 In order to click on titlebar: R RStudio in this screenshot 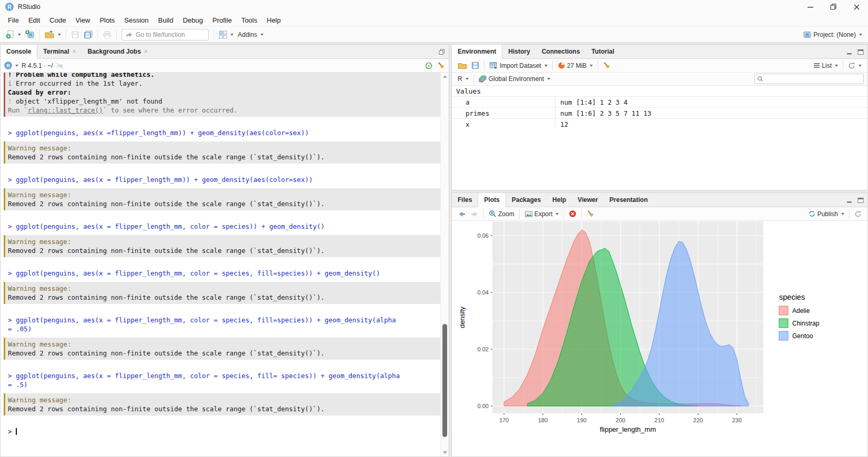, I will do `click(434, 7)`.